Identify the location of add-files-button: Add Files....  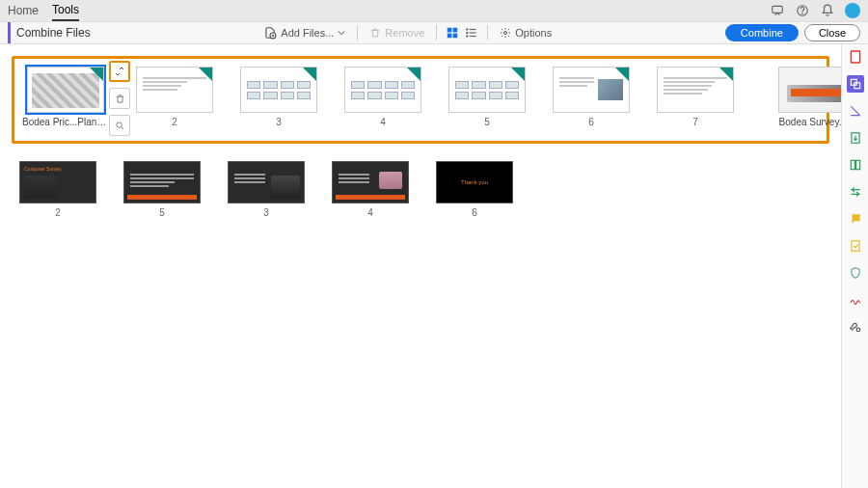
(305, 33).